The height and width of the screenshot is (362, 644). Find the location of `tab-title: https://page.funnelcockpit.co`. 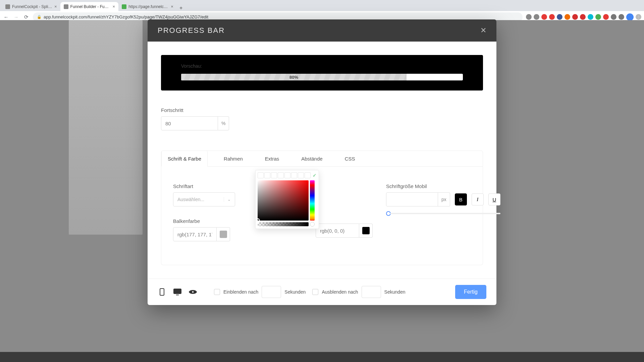

tab-title: https://page.funnelcockpit.co is located at coordinates (149, 7).